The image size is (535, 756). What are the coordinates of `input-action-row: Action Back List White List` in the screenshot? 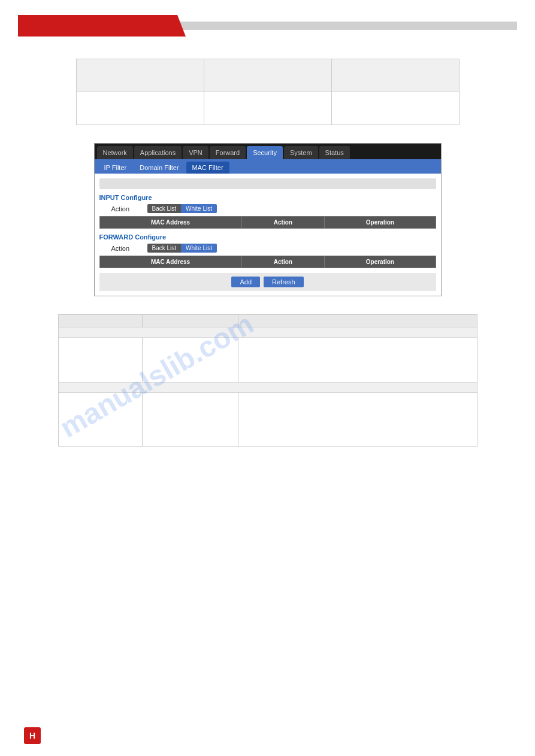 It's located at (268, 208).